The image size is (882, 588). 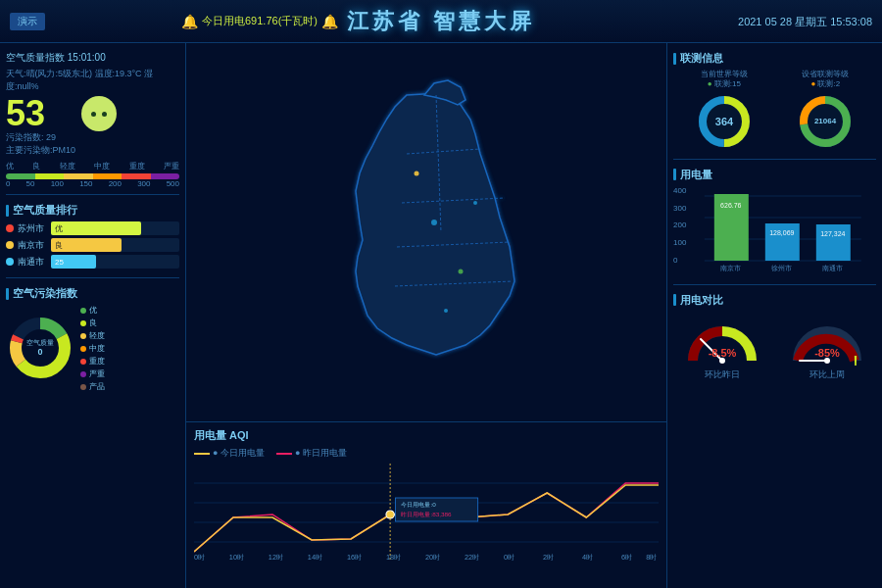 What do you see at coordinates (827, 339) in the screenshot?
I see `gauge-svg-1: -85%` at bounding box center [827, 339].